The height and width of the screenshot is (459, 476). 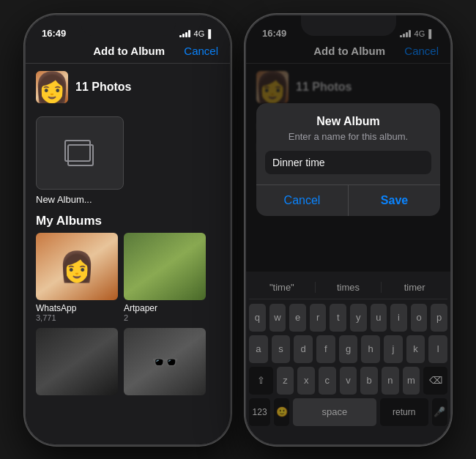 What do you see at coordinates (127, 29) in the screenshot?
I see `status-bar-left: 16:49 4G ▌` at bounding box center [127, 29].